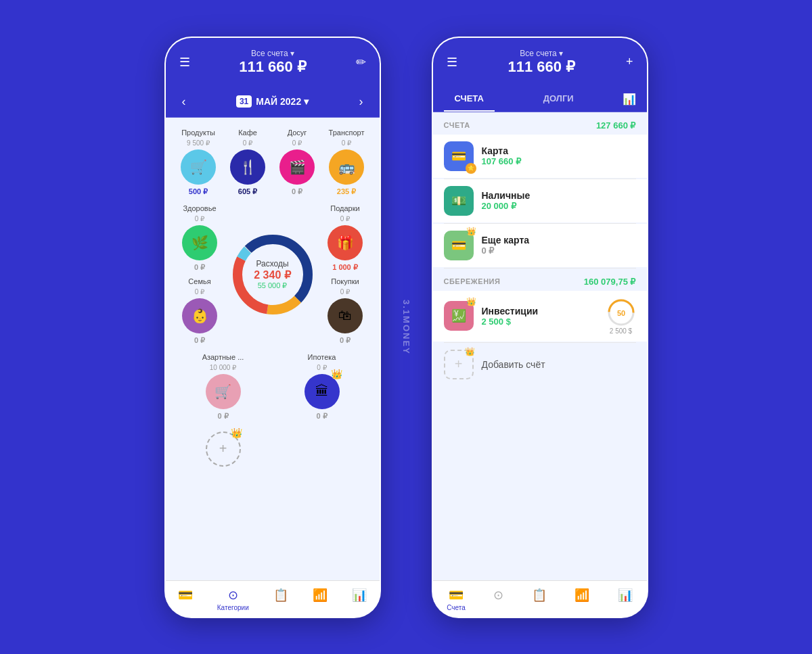 This screenshot has height=654, width=812. Describe the element at coordinates (223, 387) in the screenshot. I see `cat-gambling: Азартные ... 10 000 ₽ 🛒 0 ₽` at that location.